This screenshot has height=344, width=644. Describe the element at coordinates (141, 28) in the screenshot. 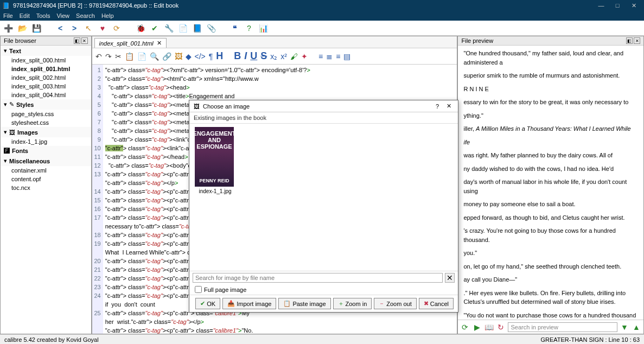

I see `bug-icon: 🐞` at that location.